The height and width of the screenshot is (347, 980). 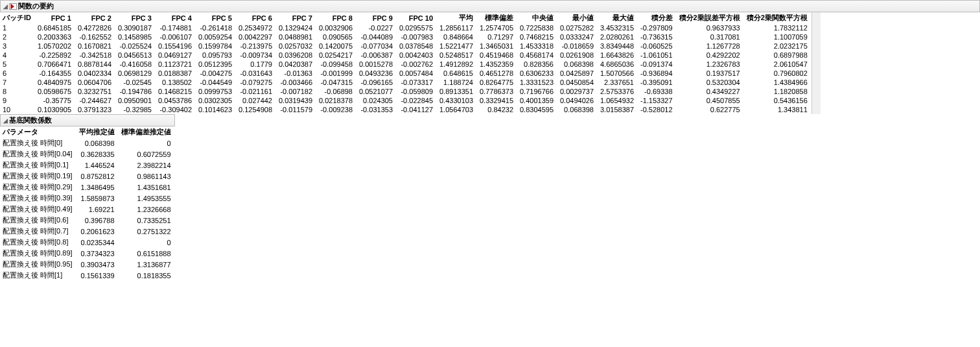 I want to click on table-row: 配置換え後 時間[0.89]0.37343230.6151888, so click(x=88, y=253).